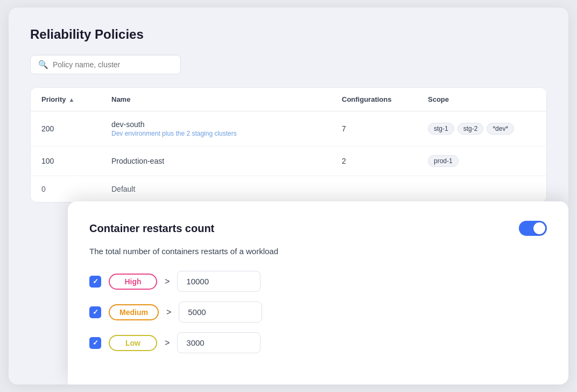 This screenshot has height=392, width=577. I want to click on table-row: 0 Default, so click(288, 189).